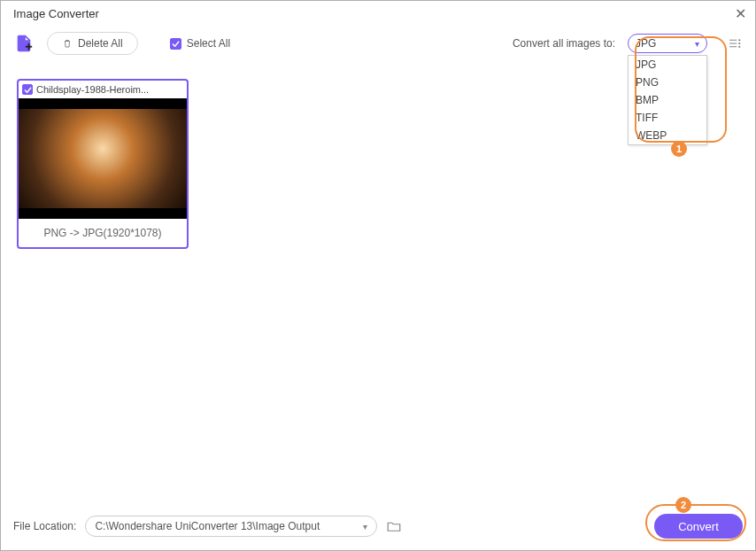  Describe the element at coordinates (101, 43) in the screenshot. I see `delete-all-label: Delete All` at that location.